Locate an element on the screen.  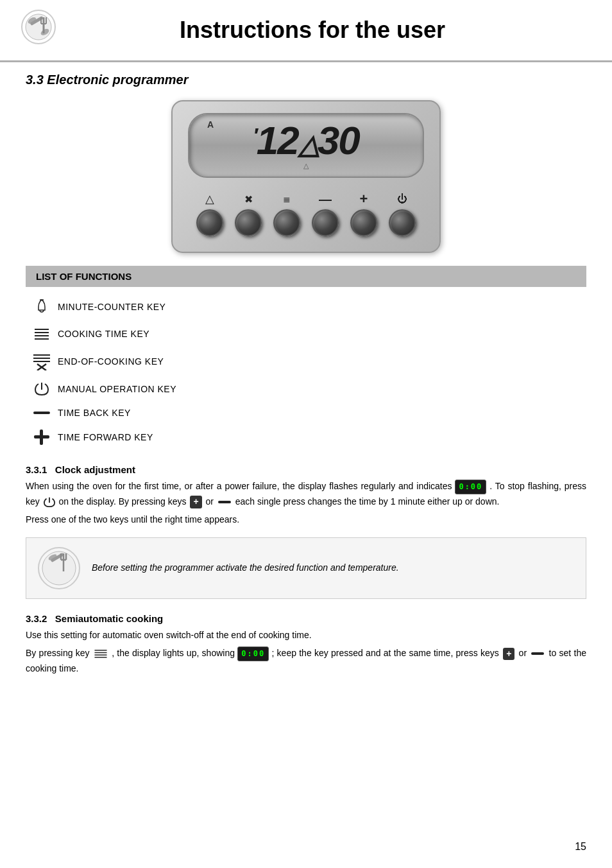
inline-icon-manual is located at coordinates (49, 502).